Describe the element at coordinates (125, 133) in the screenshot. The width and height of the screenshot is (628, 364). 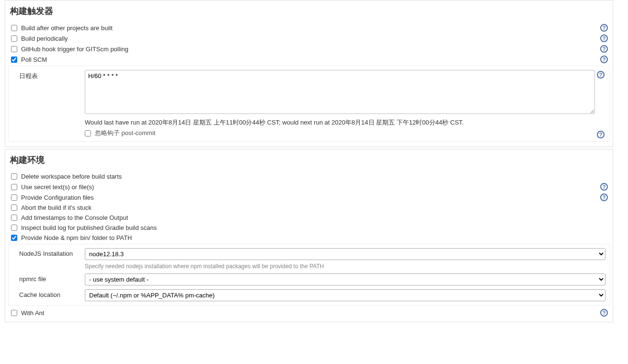
I see `label-ignore-post-commit: 忽略钩子 post-commit` at that location.